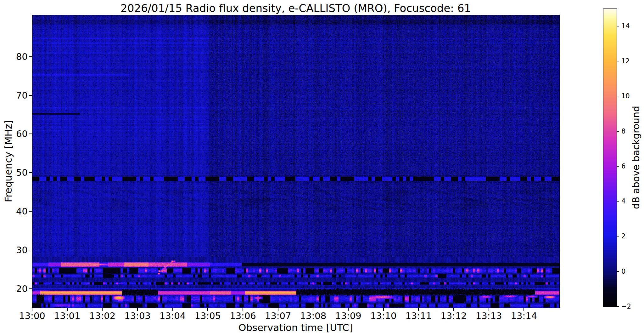 The width and height of the screenshot is (644, 336). Describe the element at coordinates (624, 201) in the screenshot. I see `colorbar-tick-label: 4` at that location.